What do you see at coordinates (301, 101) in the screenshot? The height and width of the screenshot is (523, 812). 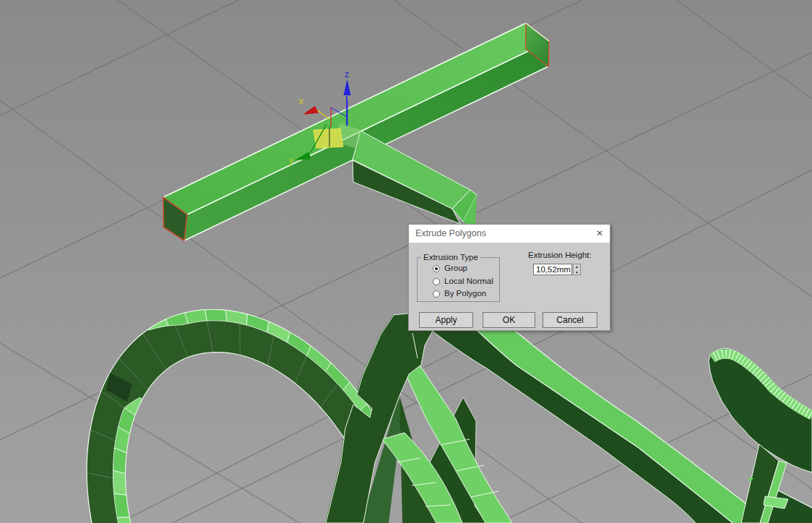 I see `svg-text: x` at bounding box center [301, 101].